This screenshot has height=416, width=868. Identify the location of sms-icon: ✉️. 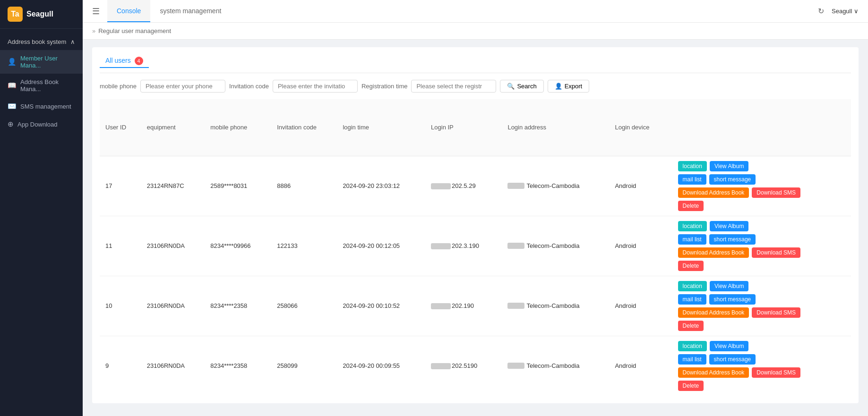
(12, 106).